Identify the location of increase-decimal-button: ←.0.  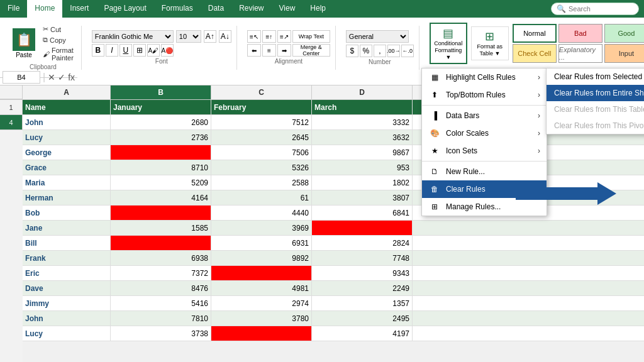
(408, 51).